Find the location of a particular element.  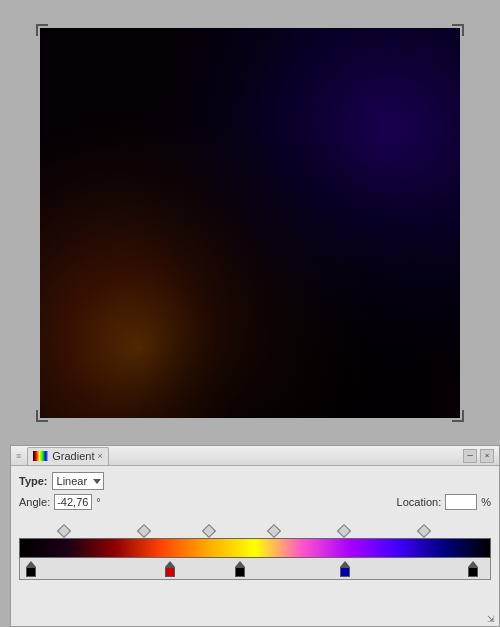

corner-tr is located at coordinates (458, 30).